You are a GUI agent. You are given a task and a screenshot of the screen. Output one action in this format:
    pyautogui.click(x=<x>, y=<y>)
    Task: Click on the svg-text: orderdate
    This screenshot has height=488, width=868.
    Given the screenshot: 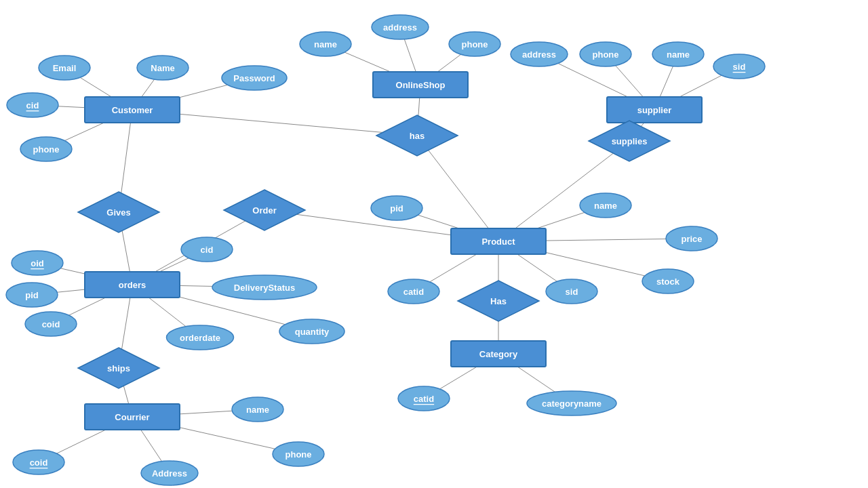 What is the action you would take?
    pyautogui.click(x=200, y=338)
    